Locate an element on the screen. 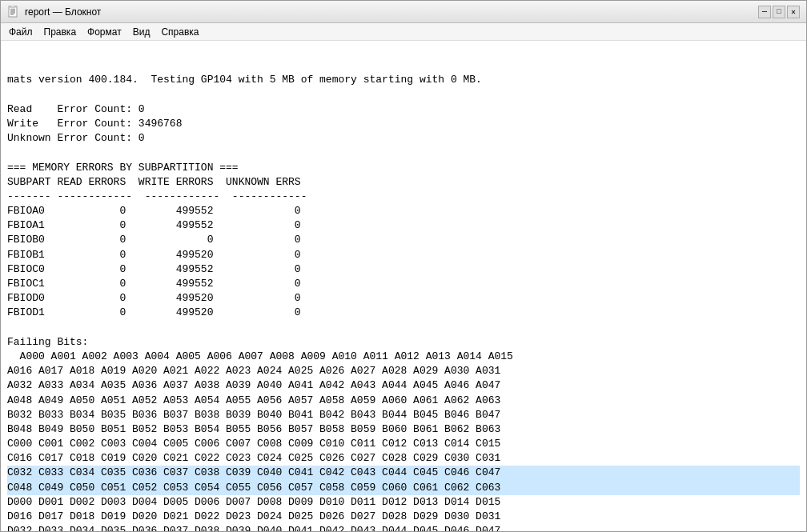 The width and height of the screenshot is (807, 532). text-line: A048 A049 A050 A051 A052 A053 A054 A055 … is located at coordinates (404, 401).